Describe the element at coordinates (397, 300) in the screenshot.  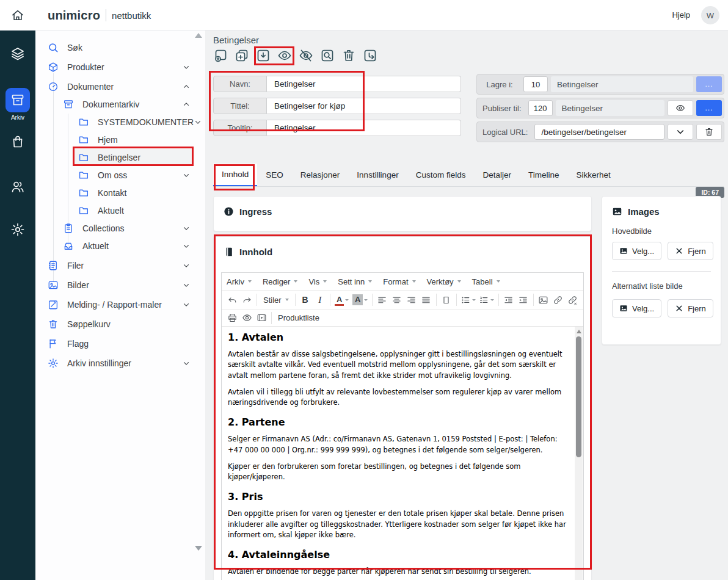
I see `align-center-button` at that location.